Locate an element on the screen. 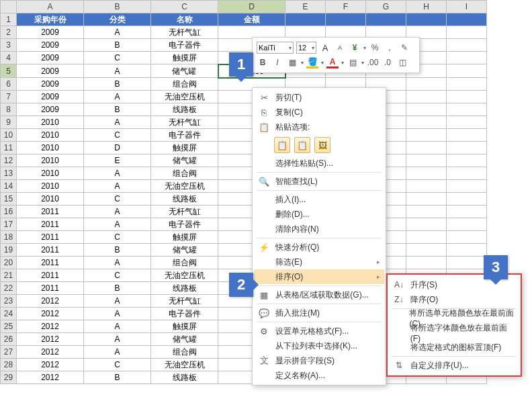 Image resolution: width=532 pixels, height=409 pixels. row-header: 26 is located at coordinates (9, 340).